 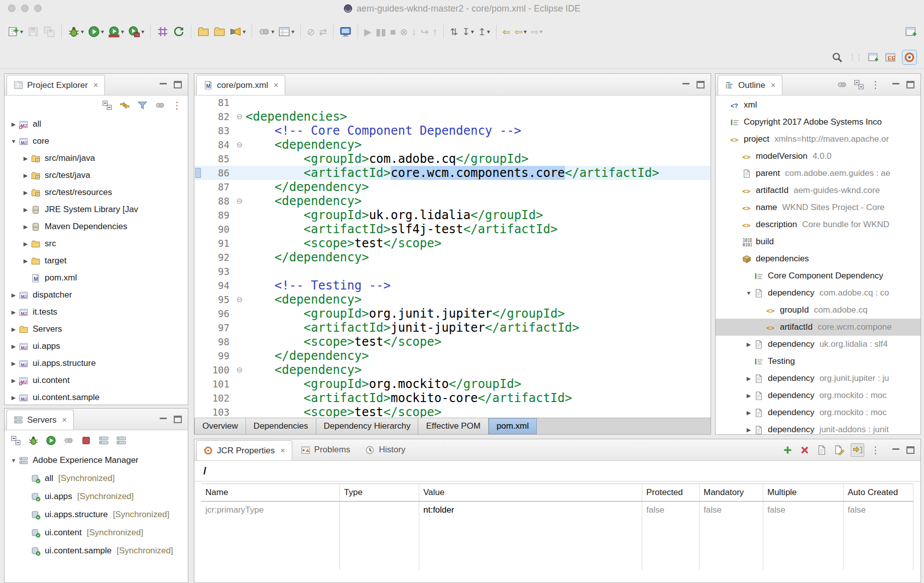 I want to click on close-window-button, so click(x=12, y=8).